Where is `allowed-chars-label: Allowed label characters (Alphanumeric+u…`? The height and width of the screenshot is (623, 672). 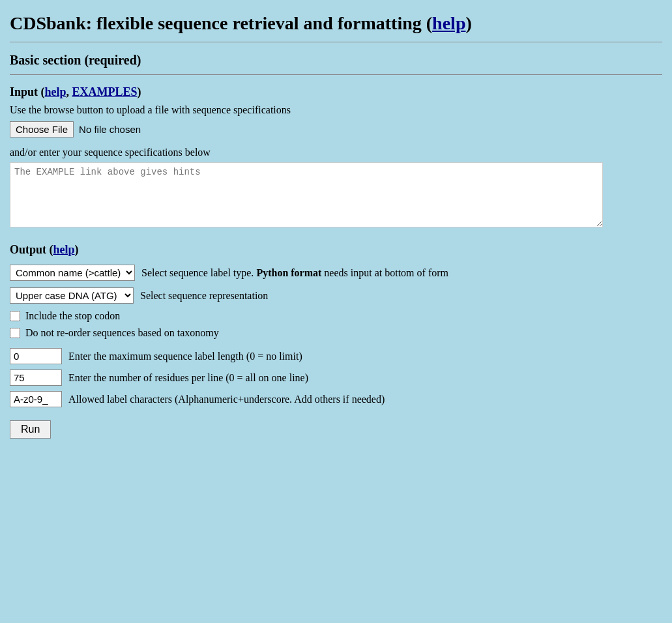
allowed-chars-label: Allowed label characters (Alphanumeric+u… is located at coordinates (227, 399).